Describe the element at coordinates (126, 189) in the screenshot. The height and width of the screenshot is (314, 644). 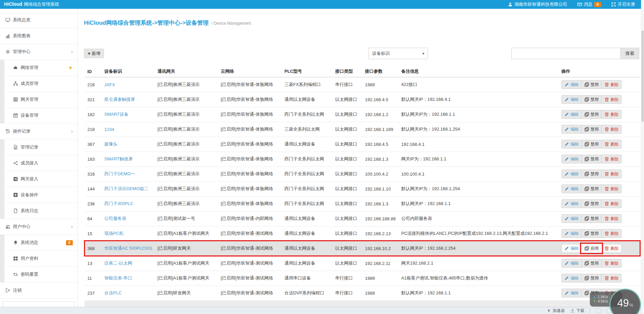
I see `device-name-link: 西门子演示DEMO箱二` at that location.